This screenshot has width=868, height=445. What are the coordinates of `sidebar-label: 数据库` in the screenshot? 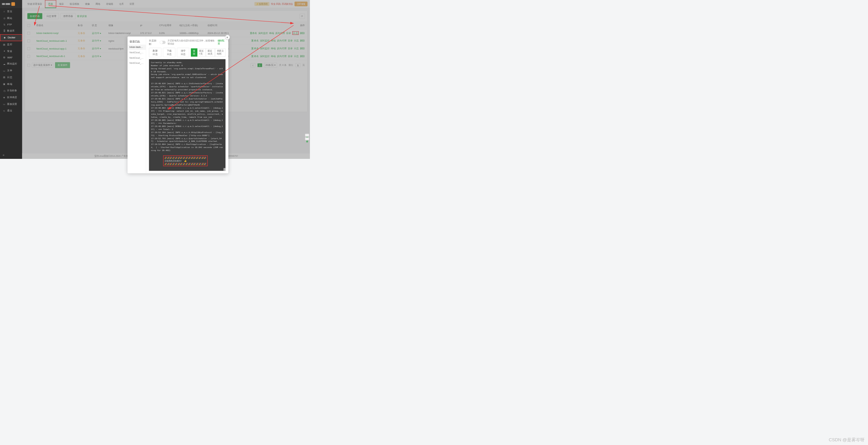 It's located at (11, 31).